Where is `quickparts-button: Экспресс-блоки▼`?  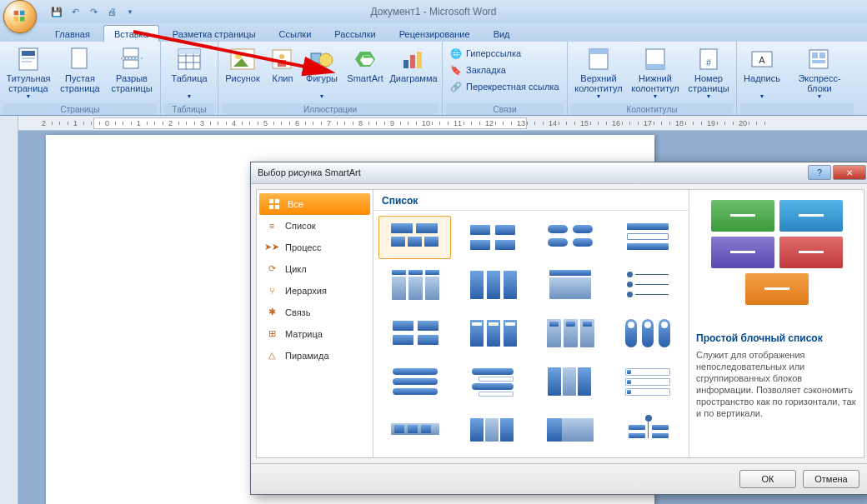
quickparts-button: Экспресс-блоки▼ is located at coordinates (819, 72).